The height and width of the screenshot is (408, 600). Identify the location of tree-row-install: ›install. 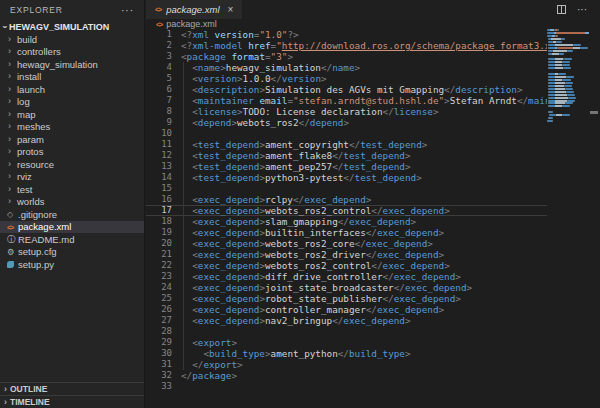
(72, 78).